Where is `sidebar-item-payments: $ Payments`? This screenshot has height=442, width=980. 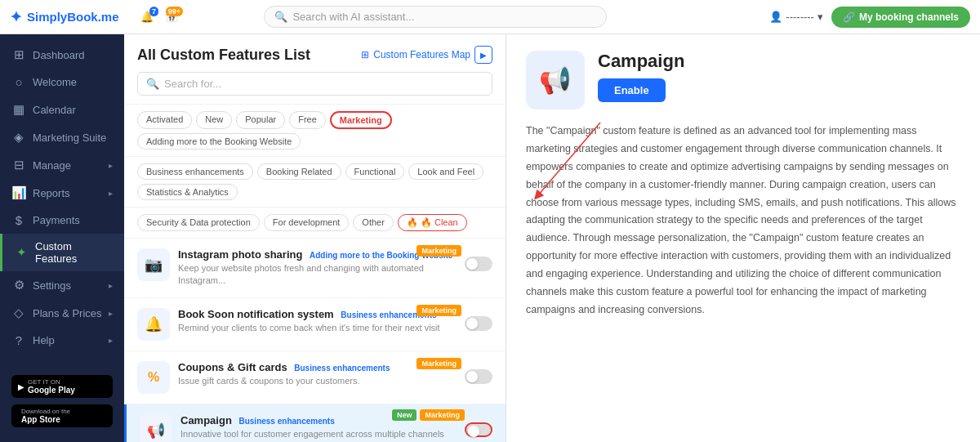
sidebar-item-payments: $ Payments is located at coordinates (62, 221).